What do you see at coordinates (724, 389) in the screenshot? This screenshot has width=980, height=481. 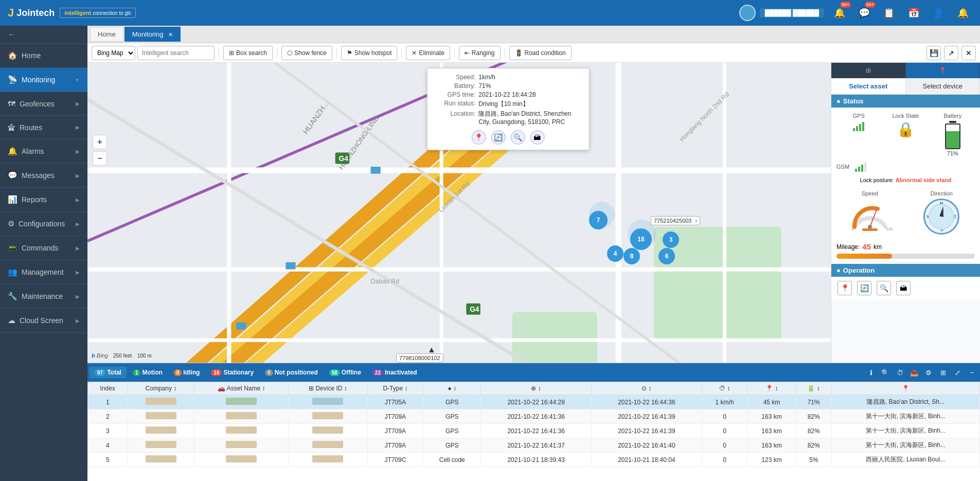 I see `col-speed: ⏱ ↕` at bounding box center [724, 389].